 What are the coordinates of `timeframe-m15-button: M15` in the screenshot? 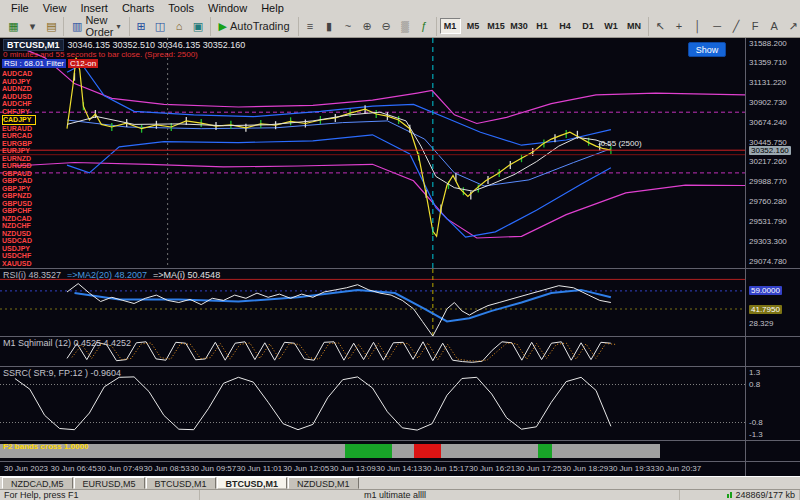 It's located at (496, 26).